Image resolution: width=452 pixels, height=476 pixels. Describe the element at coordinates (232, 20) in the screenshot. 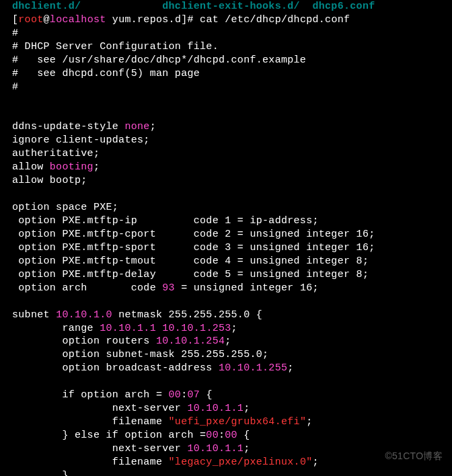

I see `prompt-line: [root@localhost yum.repos.d]# cat /etc/d…` at that location.